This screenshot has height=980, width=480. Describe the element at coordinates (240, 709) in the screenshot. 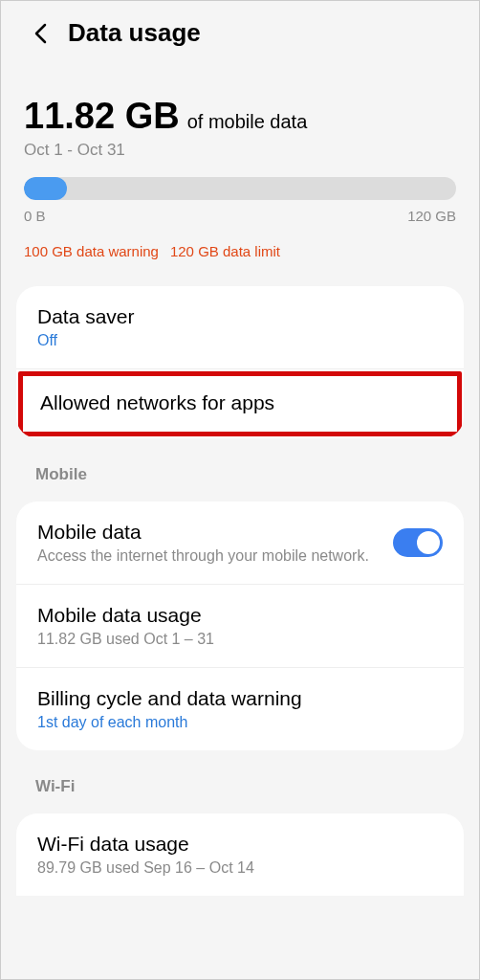

I see `billing-cycle-item: Billing cycle and data warning 1st day o…` at that location.